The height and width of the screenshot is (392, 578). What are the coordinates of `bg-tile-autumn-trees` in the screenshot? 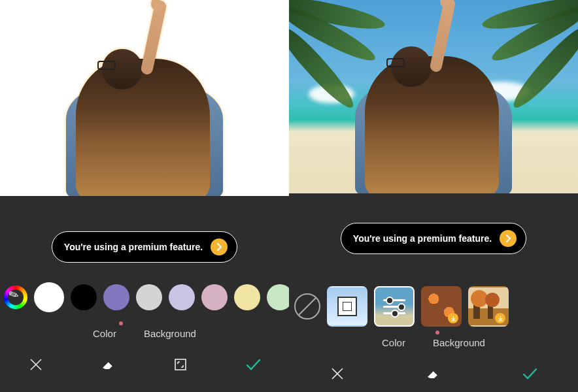 It's located at (488, 306).